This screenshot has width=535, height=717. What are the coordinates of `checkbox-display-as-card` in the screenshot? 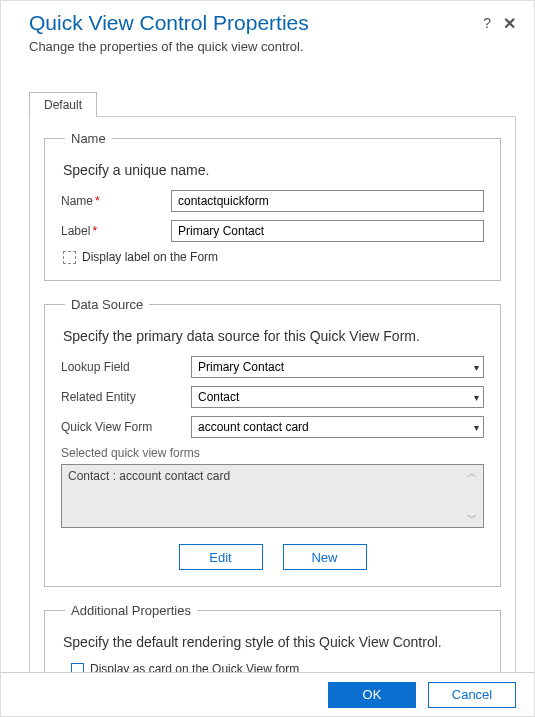 It's located at (78, 668).